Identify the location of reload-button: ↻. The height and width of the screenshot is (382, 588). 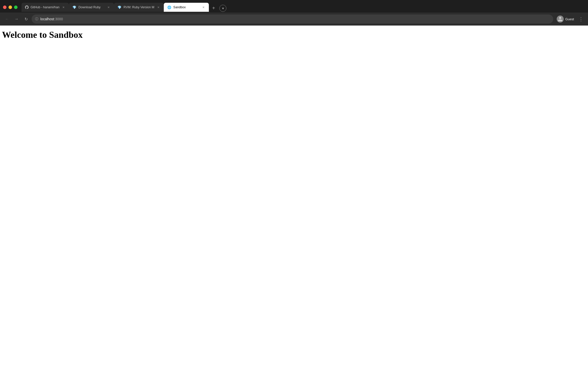
(26, 19).